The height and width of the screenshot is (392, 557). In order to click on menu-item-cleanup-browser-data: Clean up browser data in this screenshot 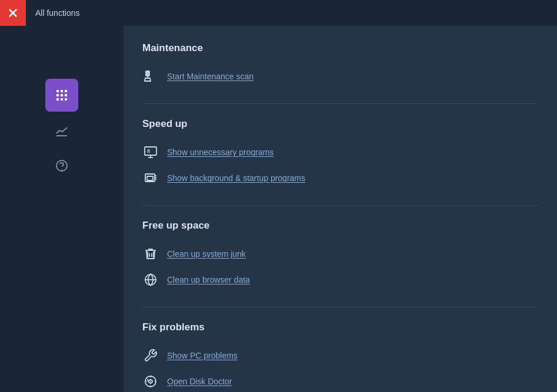, I will do `click(340, 280)`.